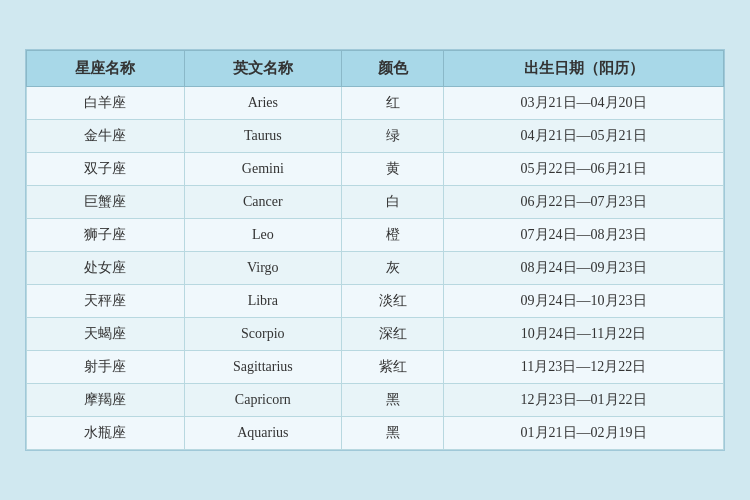 The image size is (750, 500). I want to click on cell-chinese: 天秤座, so click(106, 302).